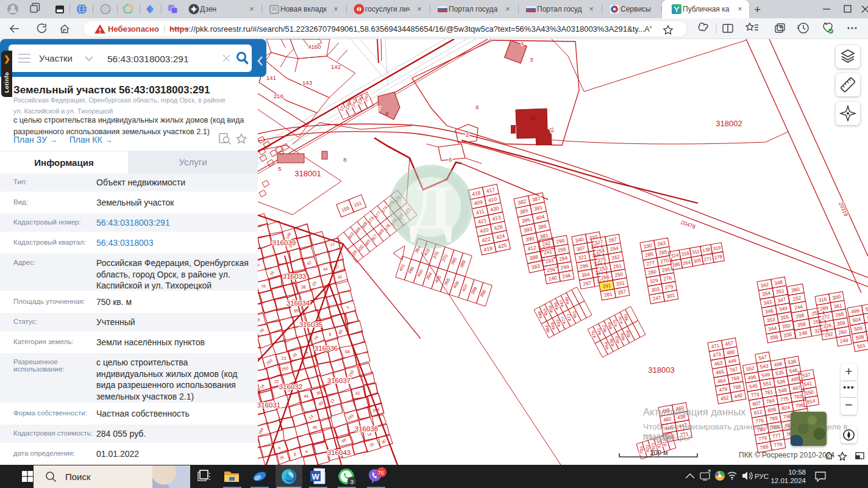 The image size is (868, 488). I want to click on svg-text: 142, so click(336, 67).